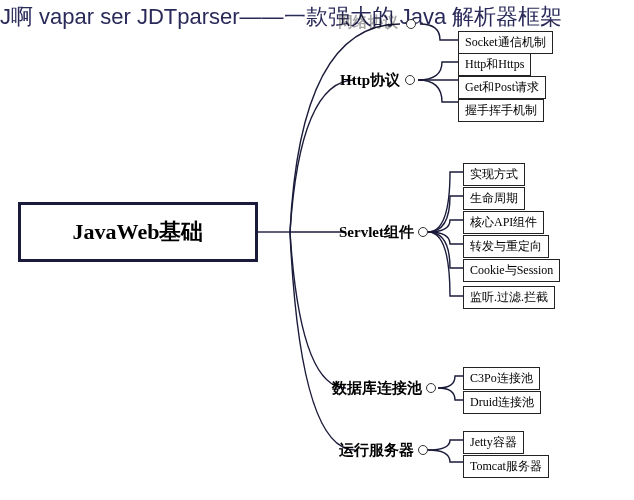  What do you see at coordinates (281, 17) in the screenshot?
I see `page-title: J啊 vapar ser JDTparser——一款强大的 Java 解析器框架` at bounding box center [281, 17].